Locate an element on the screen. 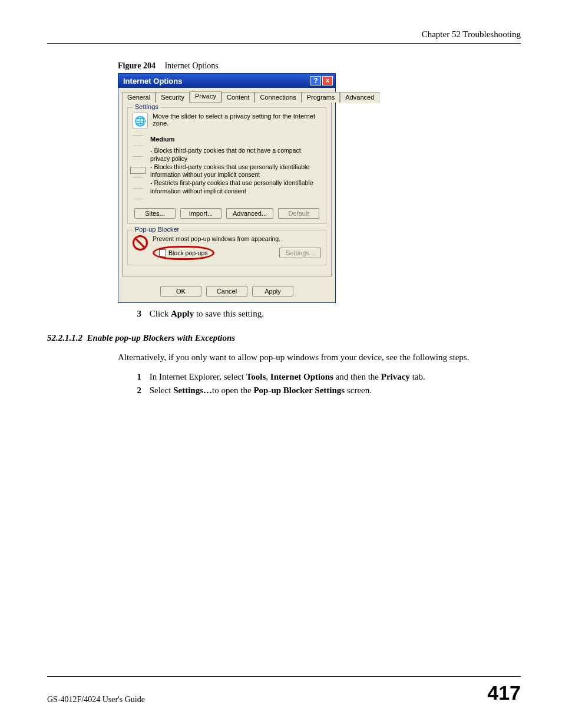 Image resolution: width=562 pixels, height=728 pixels. figure-caption: Figure 204 Internet Options is located at coordinates (319, 66).